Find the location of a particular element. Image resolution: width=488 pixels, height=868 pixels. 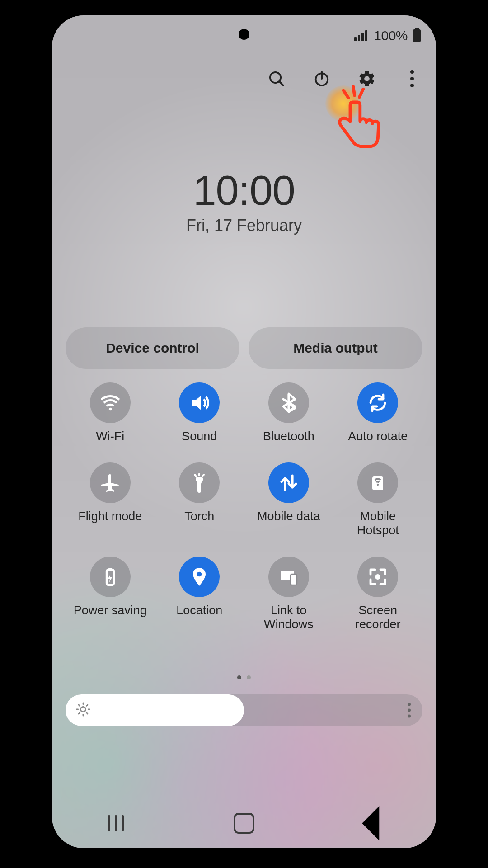

qs-label: Wi-Fi is located at coordinates (110, 437).